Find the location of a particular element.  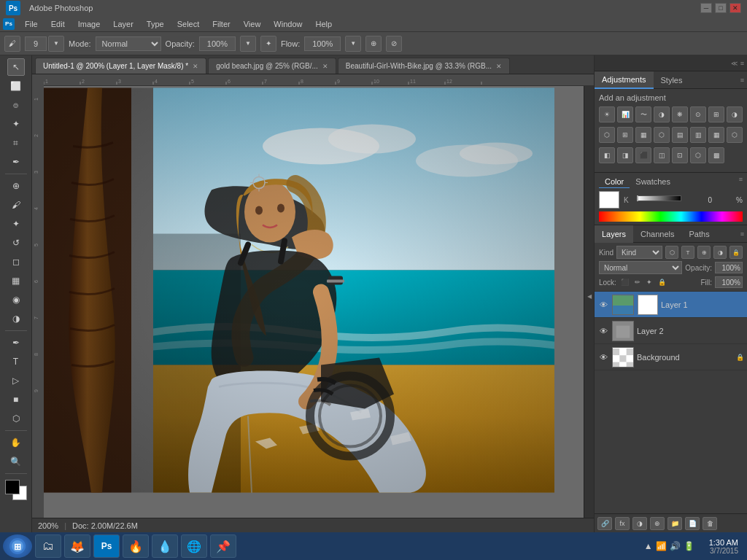

foreground-color-preview is located at coordinates (609, 200).